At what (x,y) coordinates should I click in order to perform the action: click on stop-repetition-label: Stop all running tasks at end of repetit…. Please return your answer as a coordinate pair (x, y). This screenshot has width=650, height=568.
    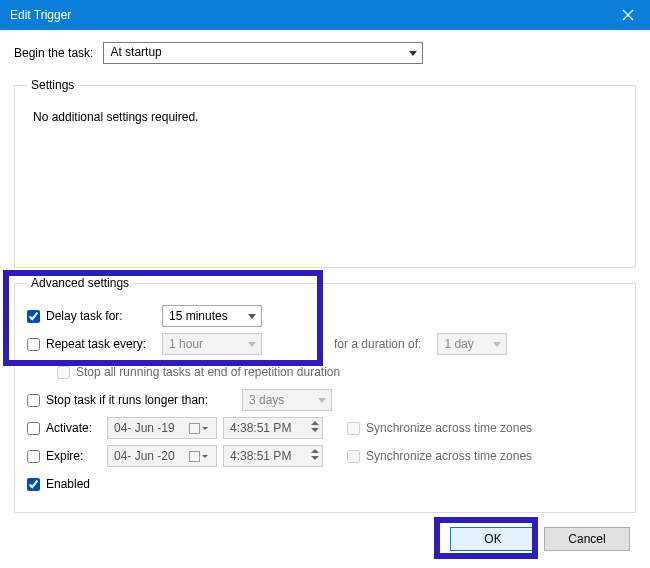
    Looking at the image, I should click on (208, 372).